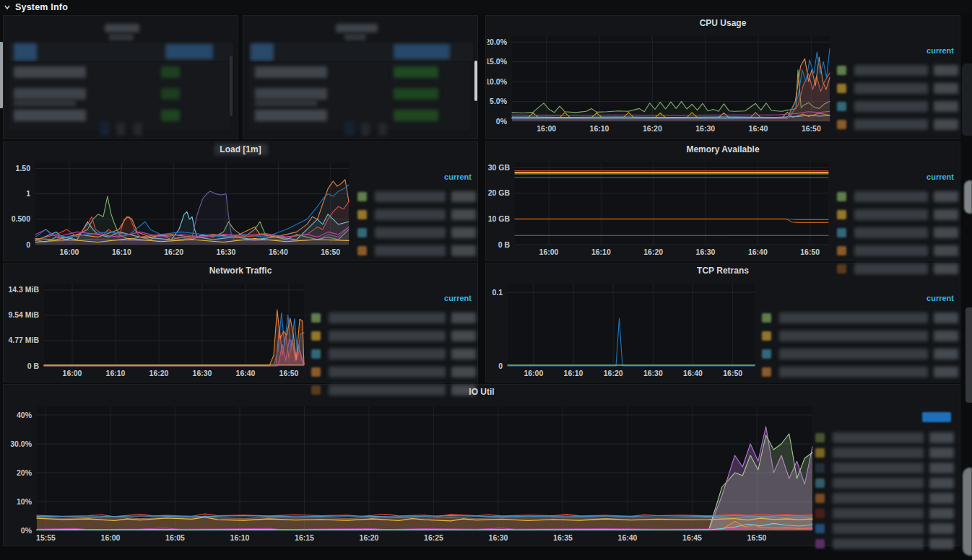  I want to click on panel-title: Load [1m], so click(240, 149).